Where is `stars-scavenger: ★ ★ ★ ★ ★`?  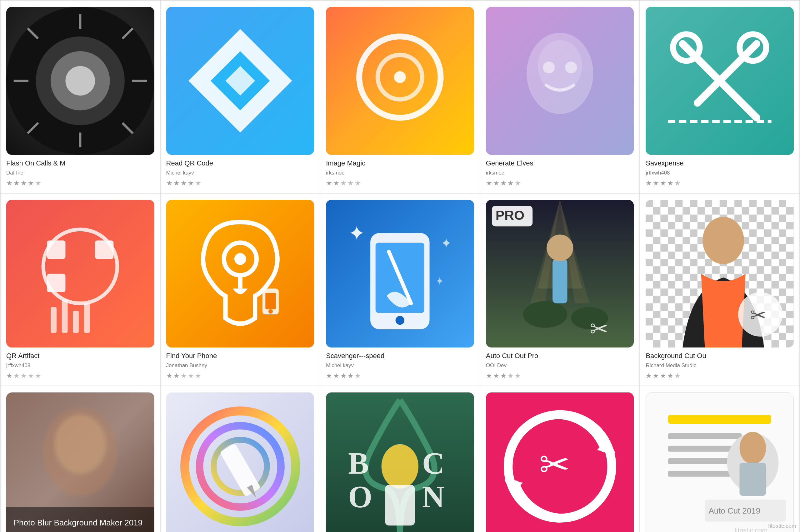 stars-scavenger: ★ ★ ★ ★ ★ is located at coordinates (400, 376).